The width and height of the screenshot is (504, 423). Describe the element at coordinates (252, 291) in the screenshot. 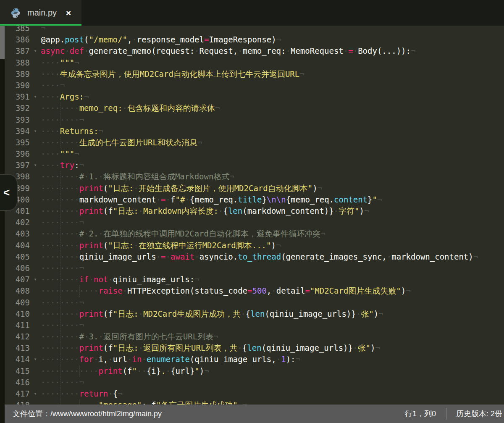

I see `code-line: 408············raise·HTTPException(statu…` at that location.